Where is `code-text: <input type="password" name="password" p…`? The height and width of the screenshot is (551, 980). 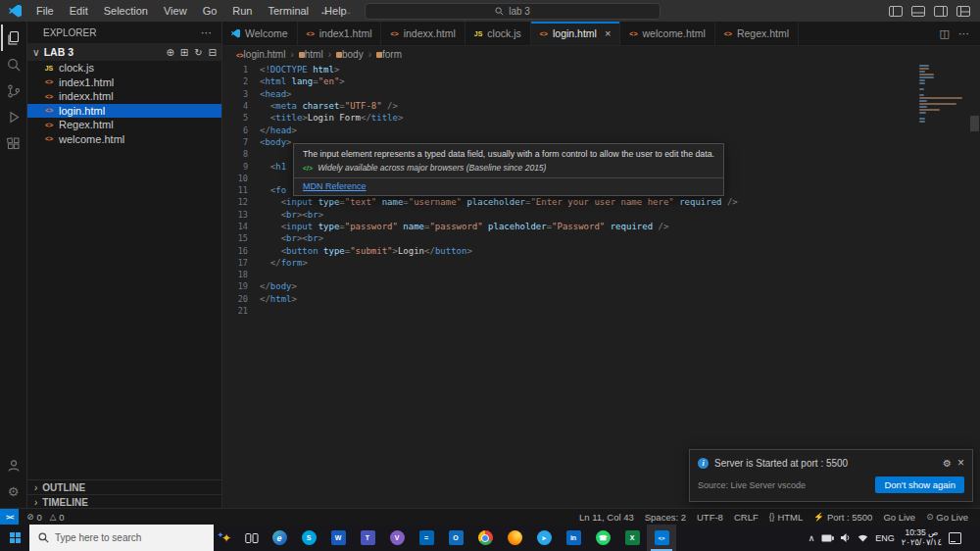
code-text: <input type="password" name="password" p… is located at coordinates (465, 226).